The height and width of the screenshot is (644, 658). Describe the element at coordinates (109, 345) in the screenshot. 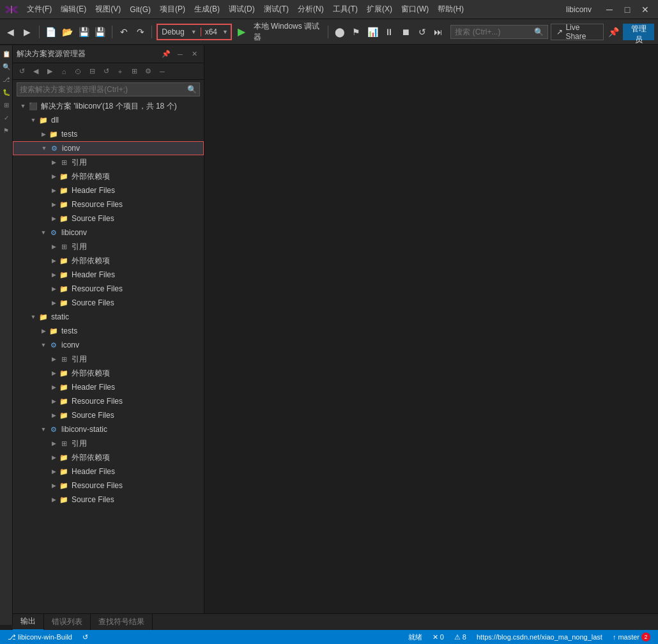

I see `tree-node-static-iconv: ▼ ⚙ iconv` at that location.